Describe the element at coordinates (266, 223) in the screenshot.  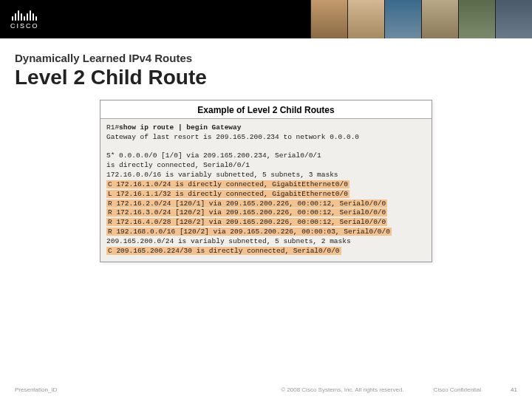
I see `terminal-line: R 172.16.4.0/28 [120/2] via 209.165.200.…` at that location.